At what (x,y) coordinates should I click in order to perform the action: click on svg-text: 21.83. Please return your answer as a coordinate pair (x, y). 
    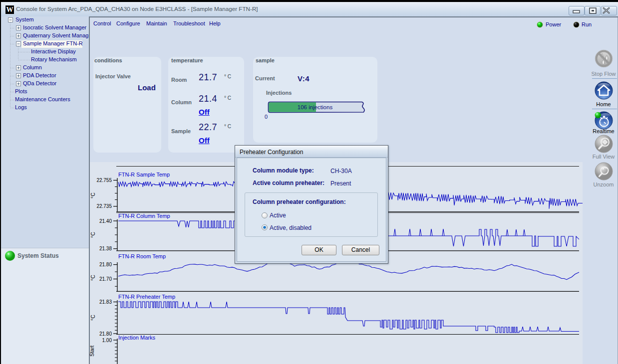
    Looking at the image, I should click on (106, 302).